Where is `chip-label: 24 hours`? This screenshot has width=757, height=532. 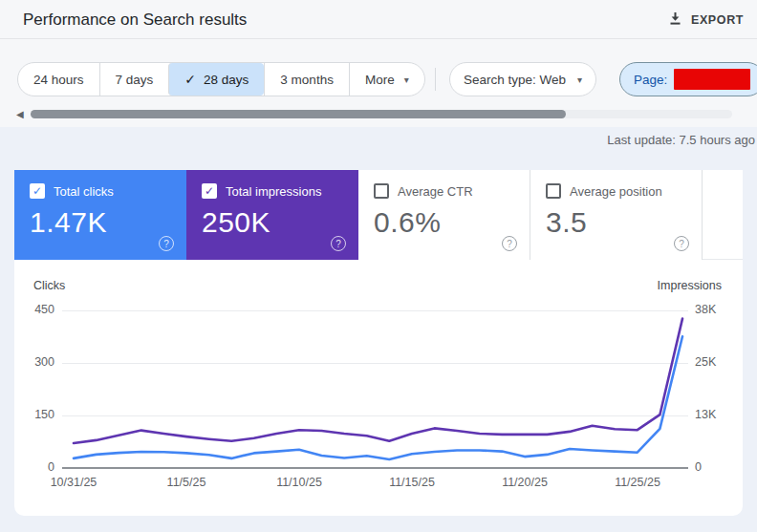
chip-label: 24 hours is located at coordinates (59, 80).